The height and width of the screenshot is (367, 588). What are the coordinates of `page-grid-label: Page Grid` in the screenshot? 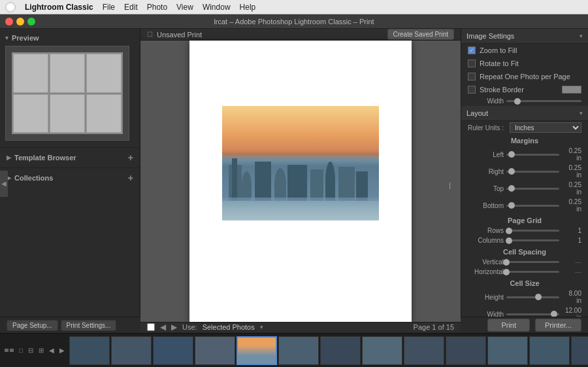 It's located at (525, 220).